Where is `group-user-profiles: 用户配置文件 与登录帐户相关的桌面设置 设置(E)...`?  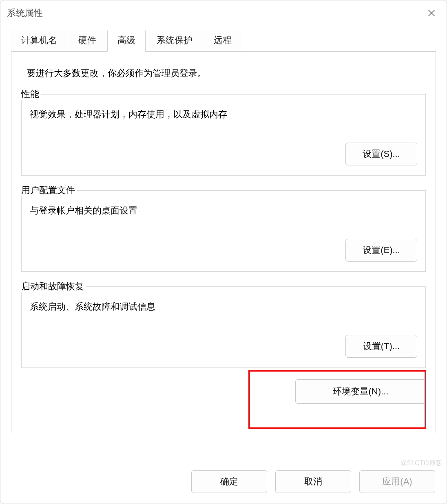 group-user-profiles: 用户配置文件 与登录帐户相关的桌面设置 设置(E)... is located at coordinates (224, 231).